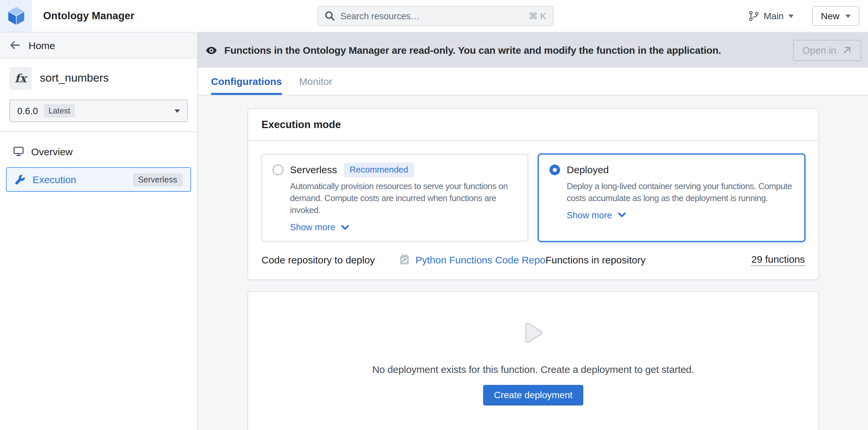 The height and width of the screenshot is (430, 868). I want to click on functions-in-repo-label: Functions in repository, so click(596, 259).